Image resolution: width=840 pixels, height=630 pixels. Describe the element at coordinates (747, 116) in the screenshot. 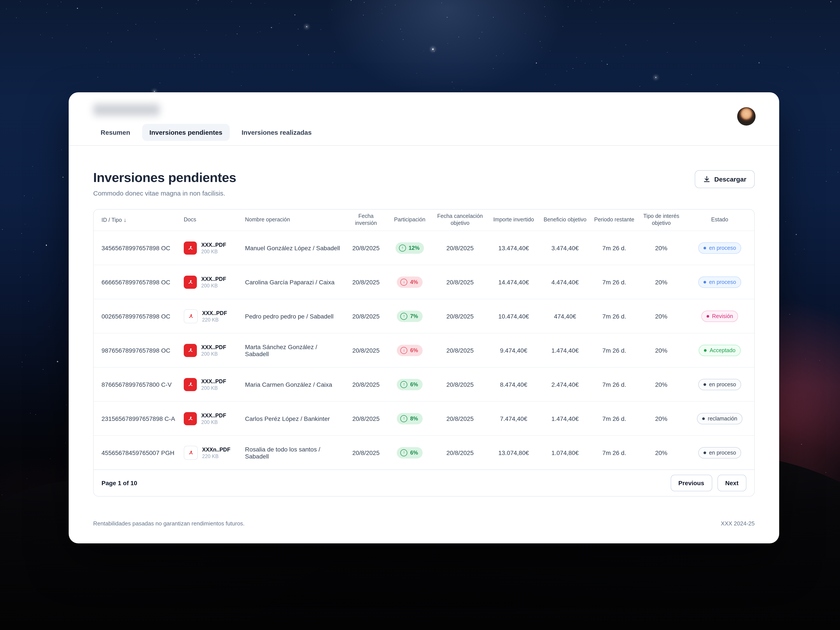

I see `user-avatar` at that location.